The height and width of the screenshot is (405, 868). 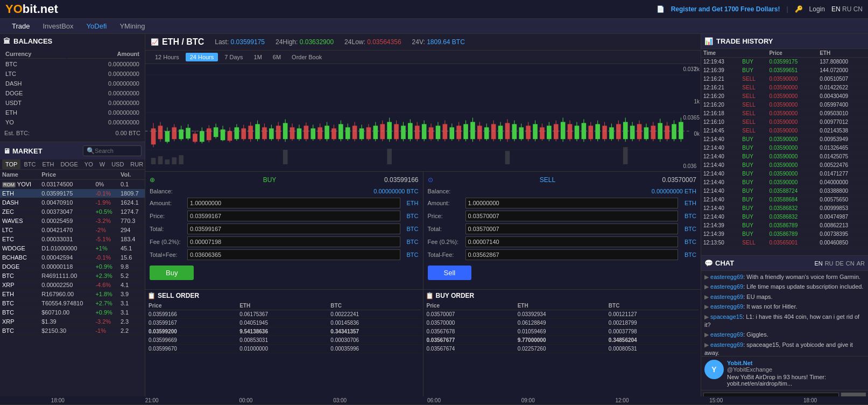 I want to click on lang-en: EN, so click(x=836, y=9).